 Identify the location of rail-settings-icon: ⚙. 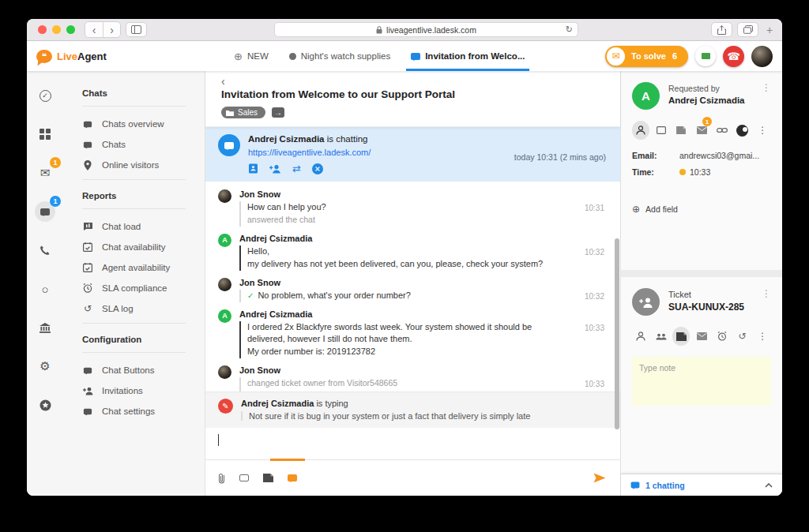
(45, 366).